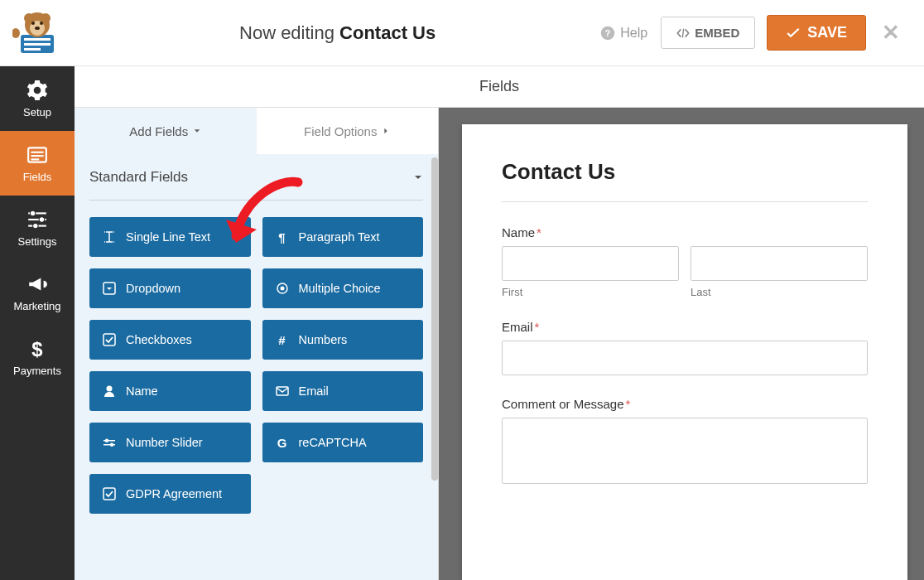 The height and width of the screenshot is (580, 924). What do you see at coordinates (343, 391) in the screenshot?
I see `field-email: Email` at bounding box center [343, 391].